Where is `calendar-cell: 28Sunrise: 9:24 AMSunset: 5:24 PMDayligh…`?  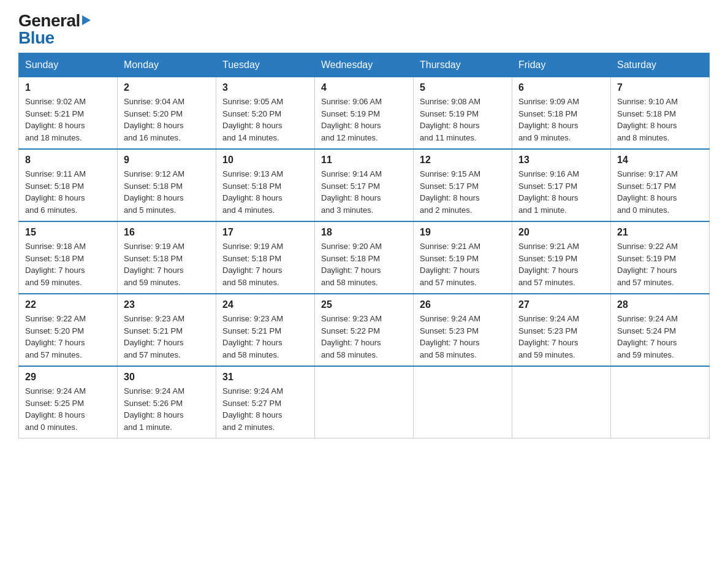
calendar-cell: 28Sunrise: 9:24 AMSunset: 5:24 PMDayligh… is located at coordinates (661, 330).